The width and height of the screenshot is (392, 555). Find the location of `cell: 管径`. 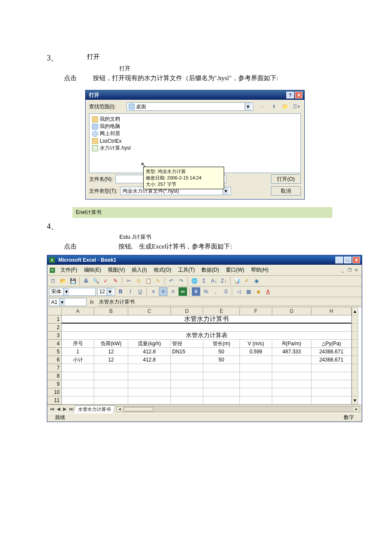

cell: 管径 is located at coordinates (187, 344).